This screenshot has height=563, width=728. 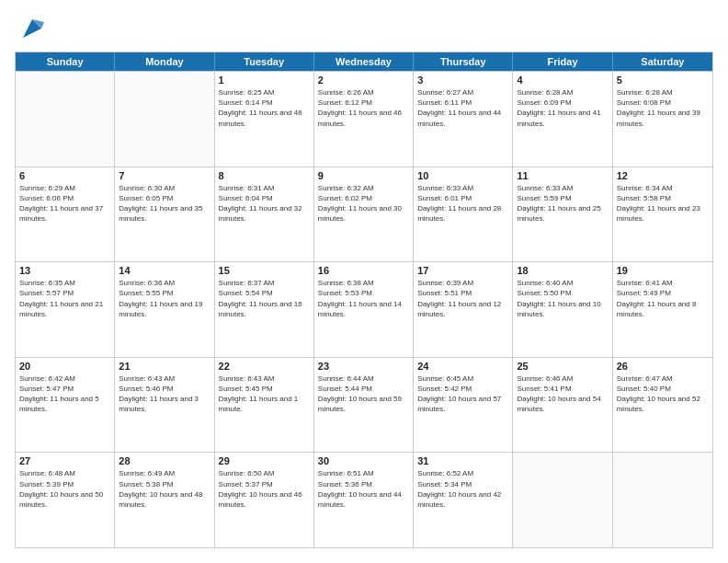 What do you see at coordinates (64, 298) in the screenshot?
I see `cell-details: Sunrise: 6:35 AM Sunset: 5:57 PM Dayligh…` at bounding box center [64, 298].